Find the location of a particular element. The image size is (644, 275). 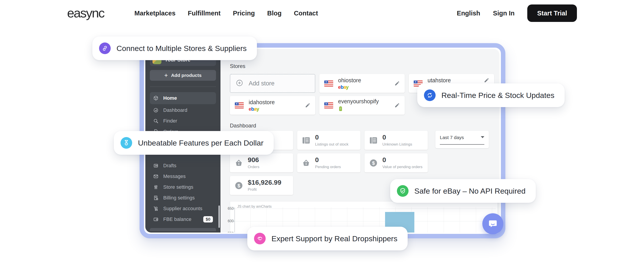

nav-contact: Contact is located at coordinates (306, 13).